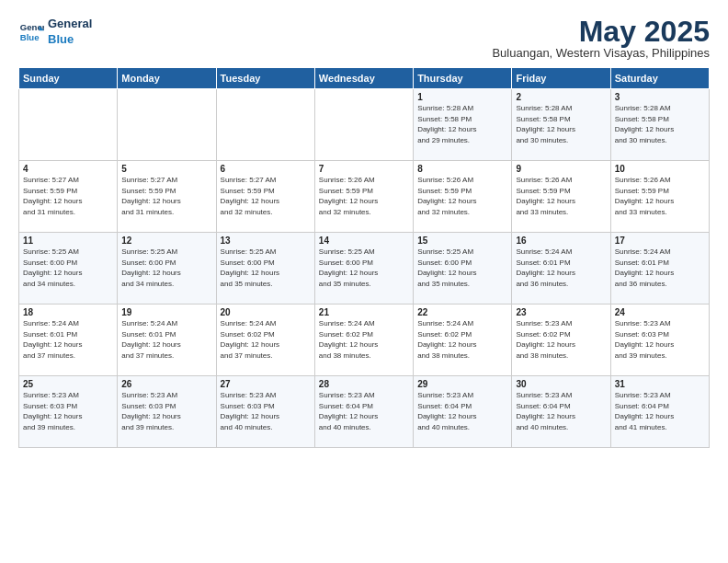  Describe the element at coordinates (561, 269) in the screenshot. I see `calendar-cell: 16Sunrise: 5:24 AM Sunset: 6:01 PM Dayli…` at that location.